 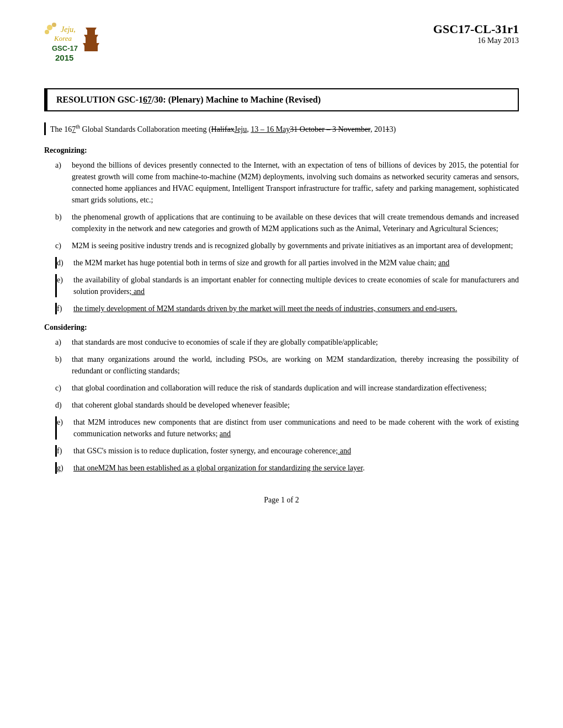 I want to click on item-content: the M2M market has huge potential both i…, so click(x=296, y=263).